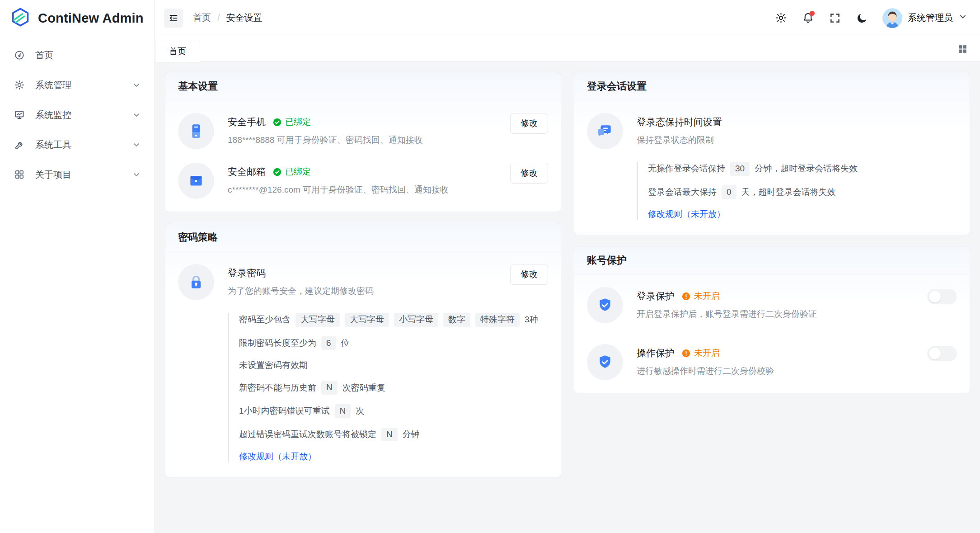 Image resolution: width=980 pixels, height=533 pixels. Describe the element at coordinates (19, 115) in the screenshot. I see `monitor-icon` at that location.